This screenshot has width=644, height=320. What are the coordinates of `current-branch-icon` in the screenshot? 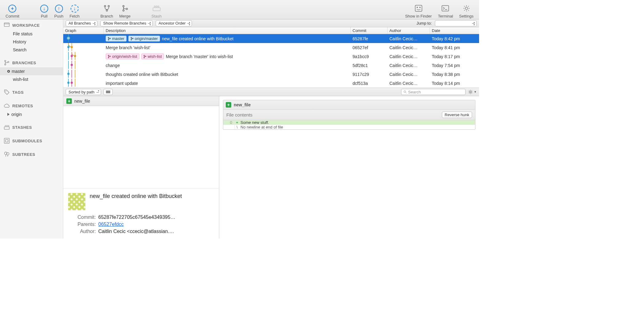 It's located at (9, 71).